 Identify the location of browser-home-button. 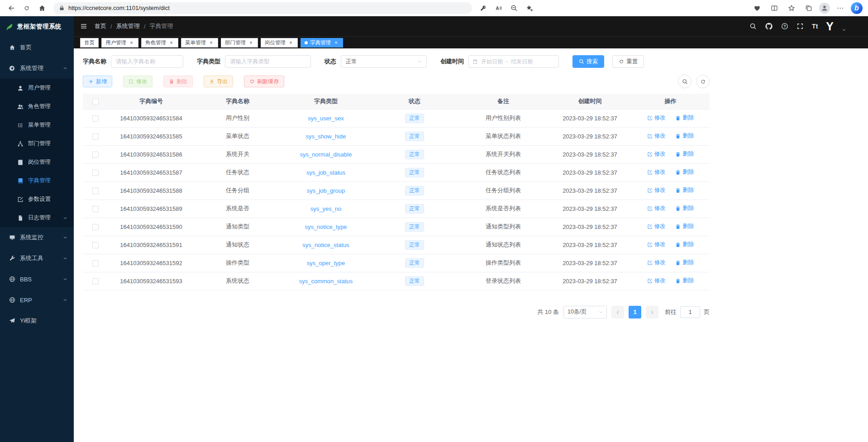
(42, 8).